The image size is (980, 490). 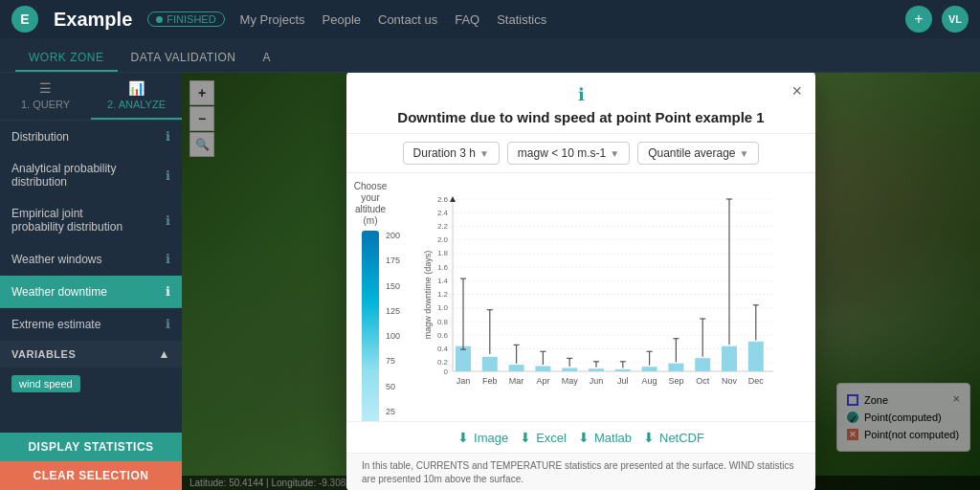 What do you see at coordinates (443, 295) in the screenshot?
I see `svg-text: 1.2` at bounding box center [443, 295].